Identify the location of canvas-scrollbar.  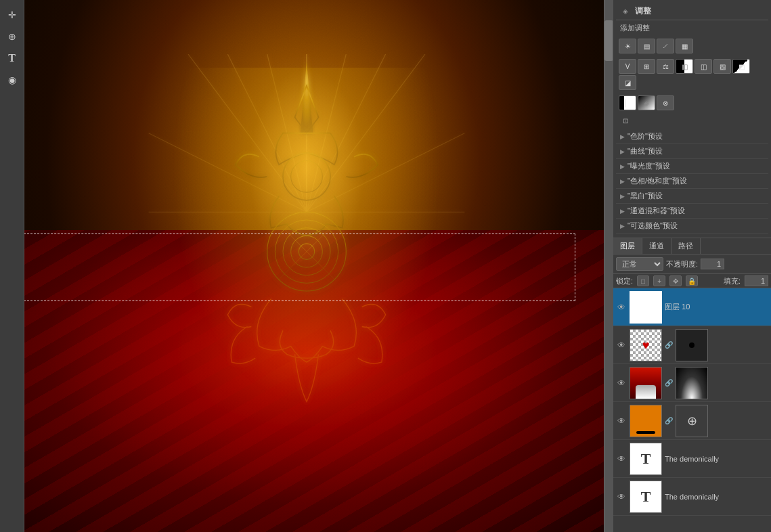
(608, 266).